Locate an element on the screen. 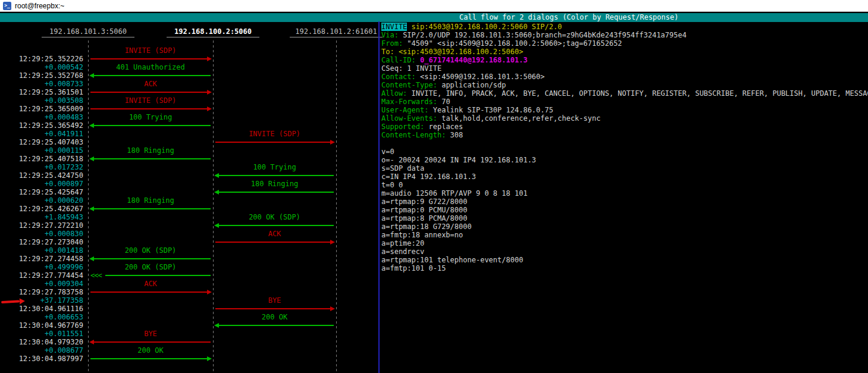 The width and height of the screenshot is (868, 373). sip-text-segment: SIP/2.0/UDP 192.168.101.3:5060;branch=z9… is located at coordinates (545, 35).